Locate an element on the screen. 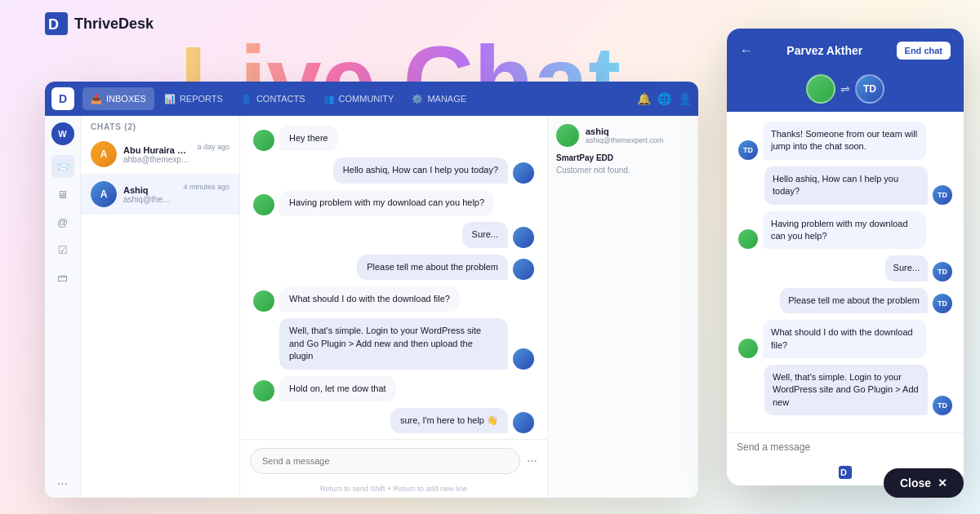 This screenshot has width=980, height=514. w-msg-6: TD Well, that's simple. Login to your Wo… is located at coordinates (845, 390).